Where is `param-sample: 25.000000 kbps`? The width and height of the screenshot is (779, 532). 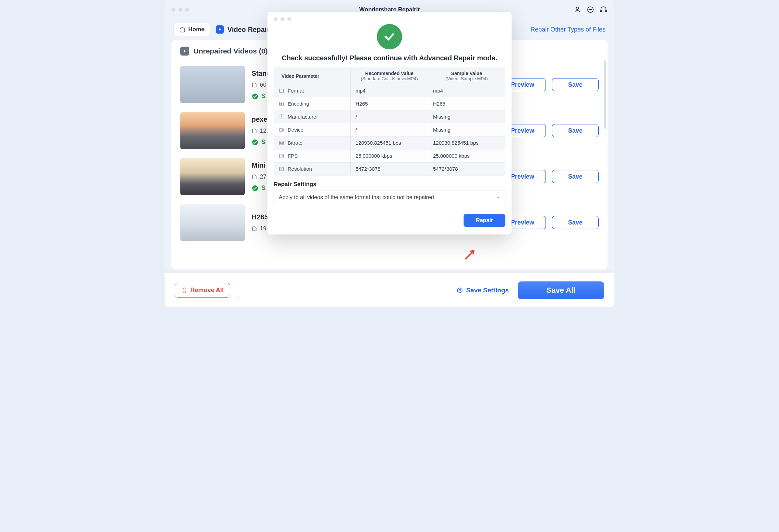 param-sample: 25.000000 kbps is located at coordinates (467, 156).